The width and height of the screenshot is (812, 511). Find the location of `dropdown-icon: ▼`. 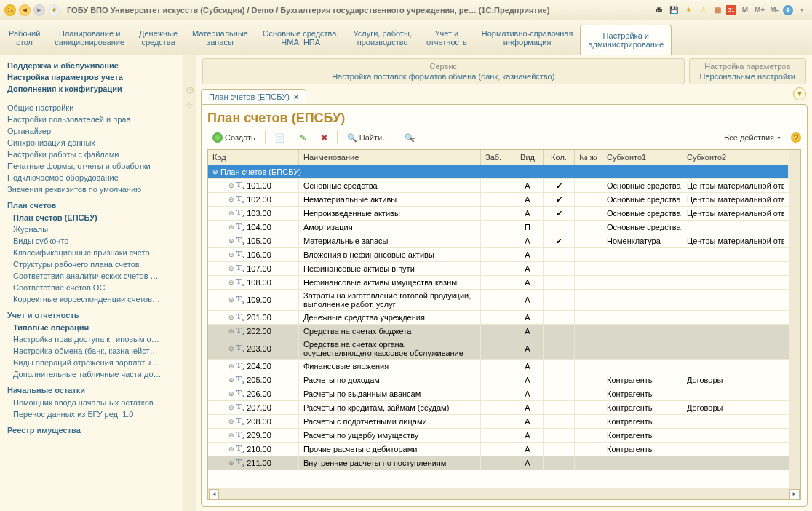

dropdown-icon: ▼ is located at coordinates (802, 10).